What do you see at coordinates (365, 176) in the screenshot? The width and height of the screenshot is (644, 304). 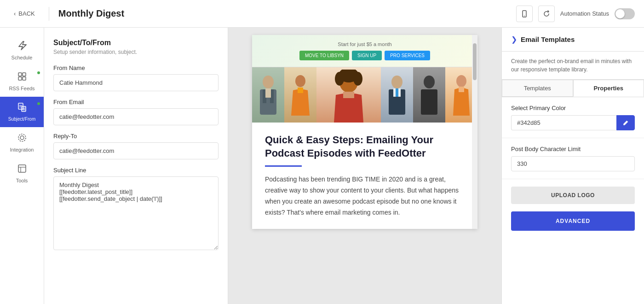 I see `preview-article-content: Quick & Easy Steps: Emailing Your Podcas…` at bounding box center [365, 176].